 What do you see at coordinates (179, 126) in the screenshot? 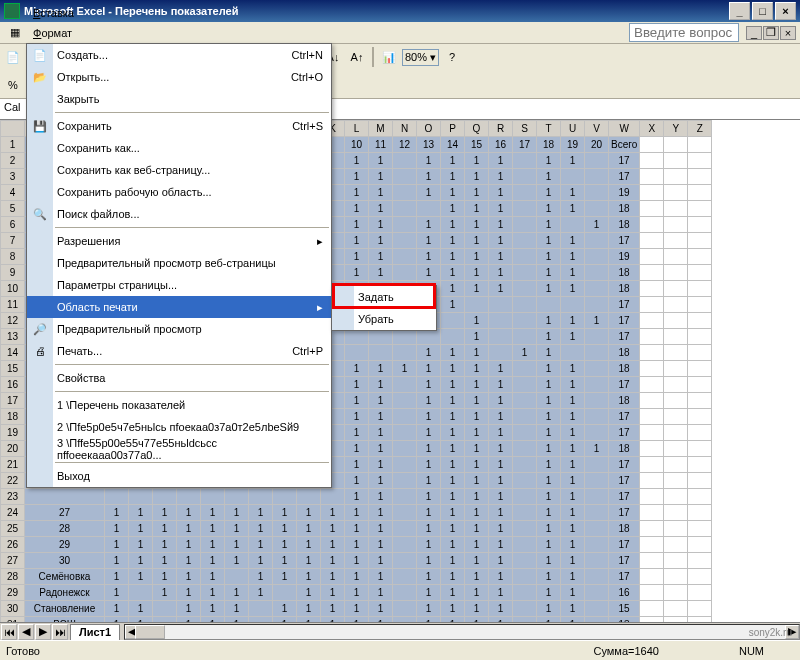
I see `file-menu-item: 💾СохранитьCtrl+S` at bounding box center [179, 126].